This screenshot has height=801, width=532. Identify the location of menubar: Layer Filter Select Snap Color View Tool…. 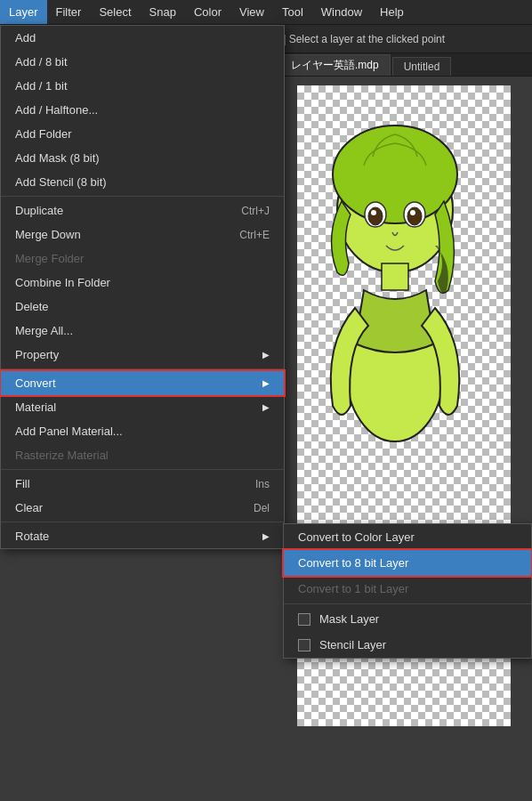
(266, 12).